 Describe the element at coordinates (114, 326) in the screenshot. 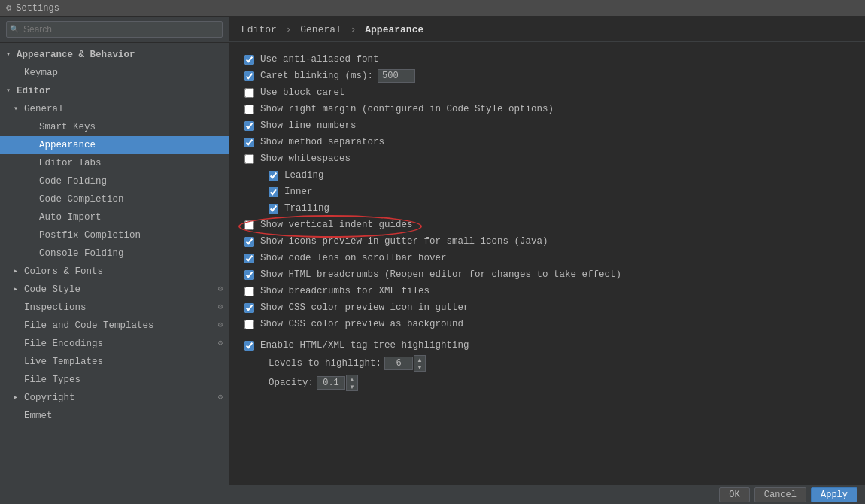

I see `sidebar-item-file-code-templates: File and Code Templates⚙` at that location.